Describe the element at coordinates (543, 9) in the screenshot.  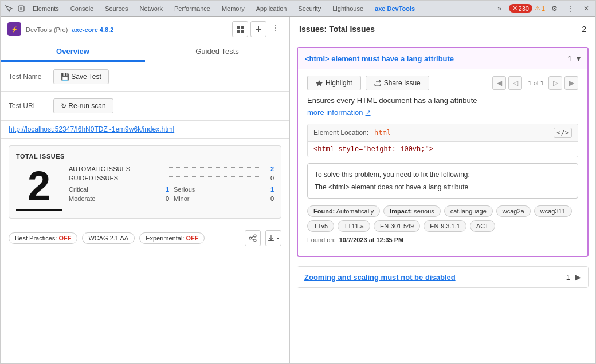
I see `warning-count: 1` at that location.